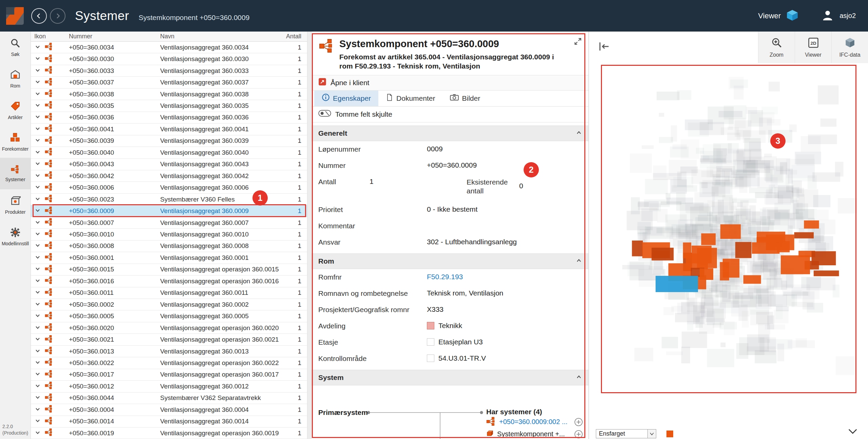 The image size is (868, 439). What do you see at coordinates (169, 47) in the screenshot?
I see `table-row: +050=360.0034Ventilasjonsaggregat 360.00…` at bounding box center [169, 47].